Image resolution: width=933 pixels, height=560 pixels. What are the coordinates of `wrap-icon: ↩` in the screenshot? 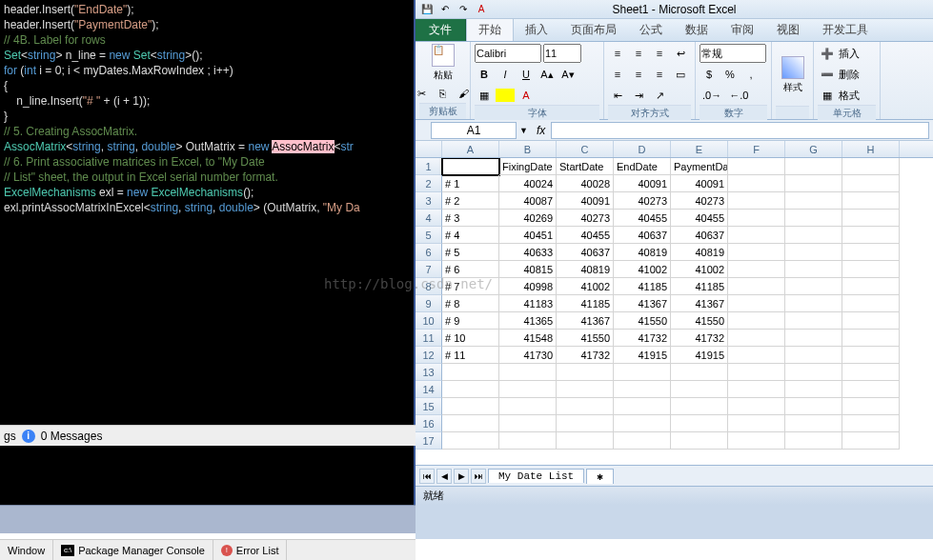 It's located at (680, 53).